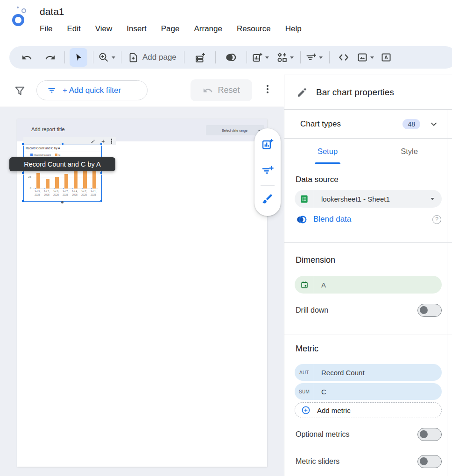 The image size is (452, 476). Describe the element at coordinates (21, 18) in the screenshot. I see `looker-studio-logo` at that location.